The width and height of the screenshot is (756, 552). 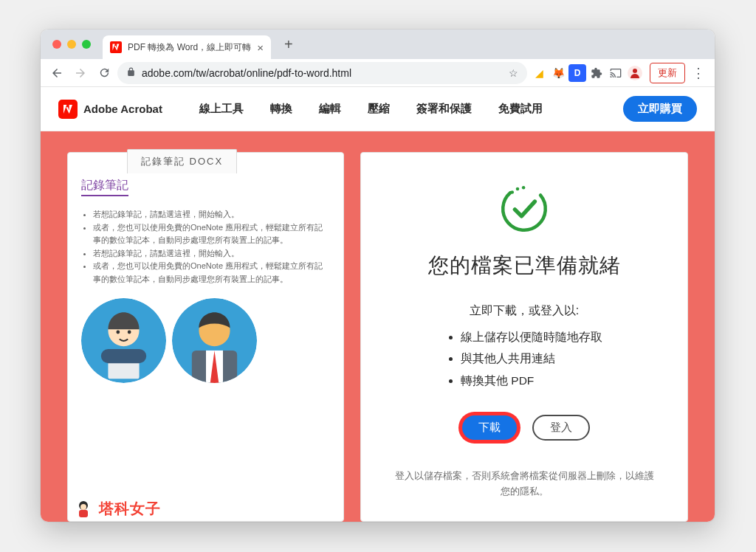 What do you see at coordinates (330, 109) in the screenshot?
I see `nav-edit: 編輯` at bounding box center [330, 109].